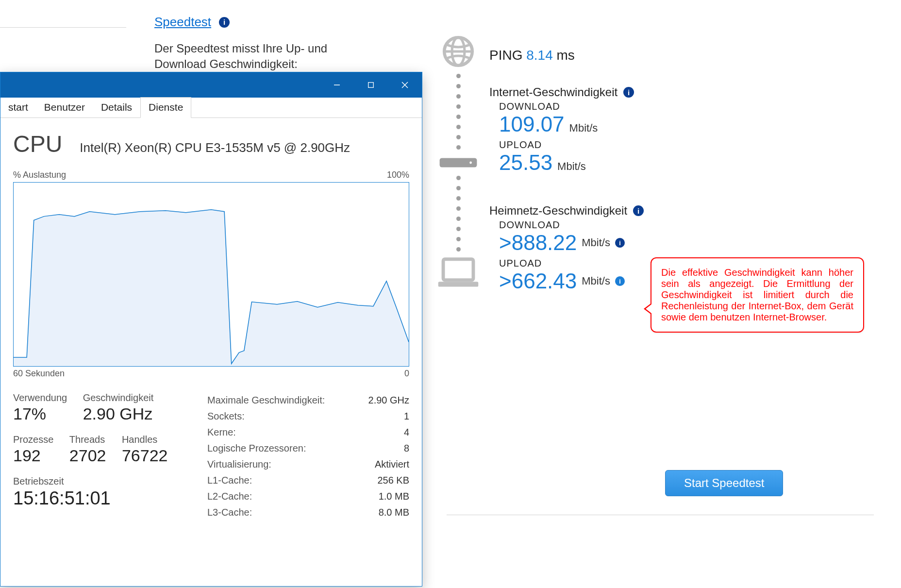  Describe the element at coordinates (393, 481) in the screenshot. I see `kv-value: 256 KB` at that location.